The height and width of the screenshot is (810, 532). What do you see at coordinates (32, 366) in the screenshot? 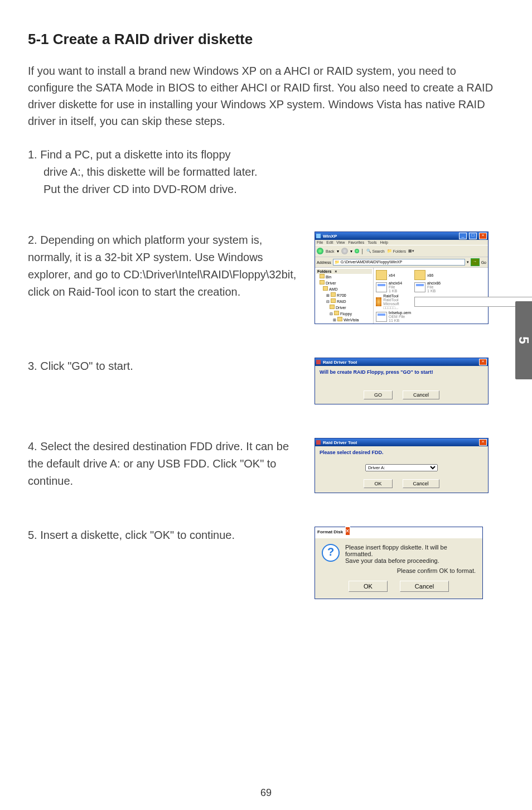
I see `step-number: 3.` at bounding box center [32, 366].